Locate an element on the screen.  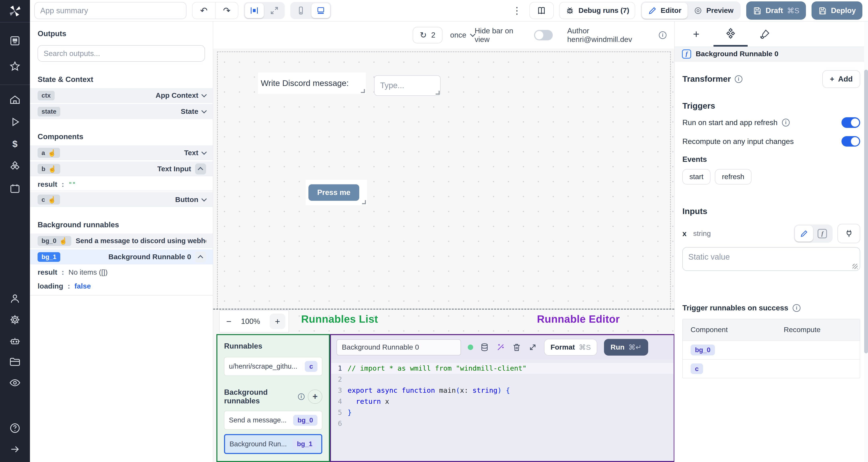
format-button: Format⌘S is located at coordinates (571, 347).